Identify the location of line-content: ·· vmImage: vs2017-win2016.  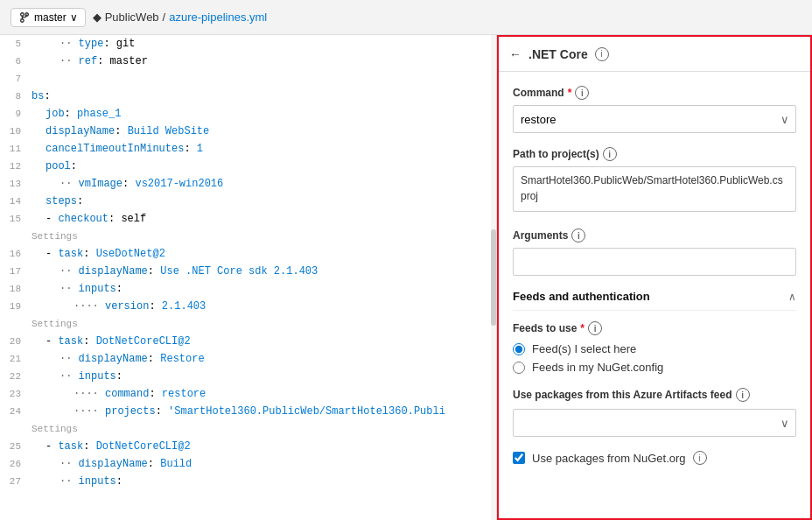
(131, 184).